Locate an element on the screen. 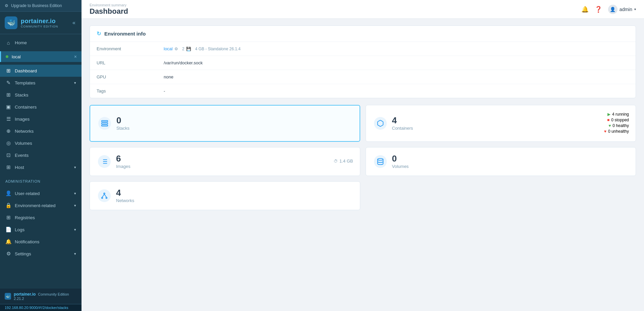 The height and width of the screenshot is (311, 644). sidebar-item-home: ⌂ Home is located at coordinates (41, 43).